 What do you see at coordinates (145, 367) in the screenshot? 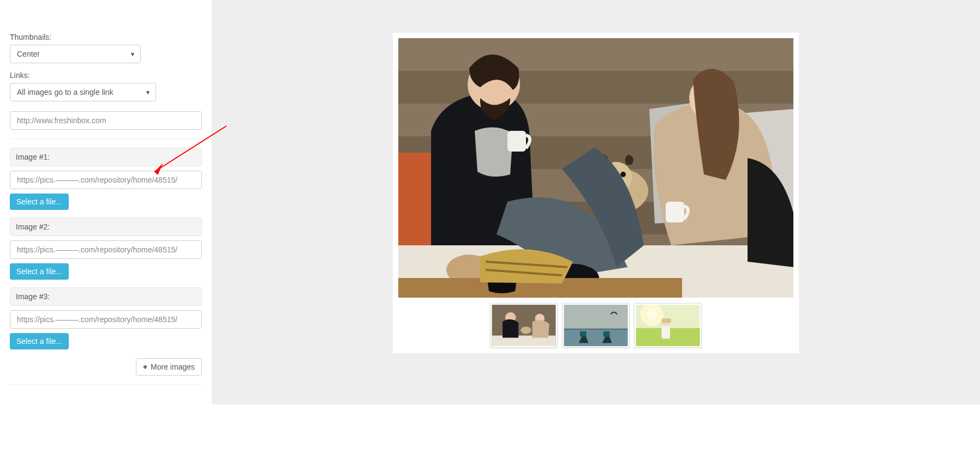
I see `plus-icon: +` at bounding box center [145, 367].